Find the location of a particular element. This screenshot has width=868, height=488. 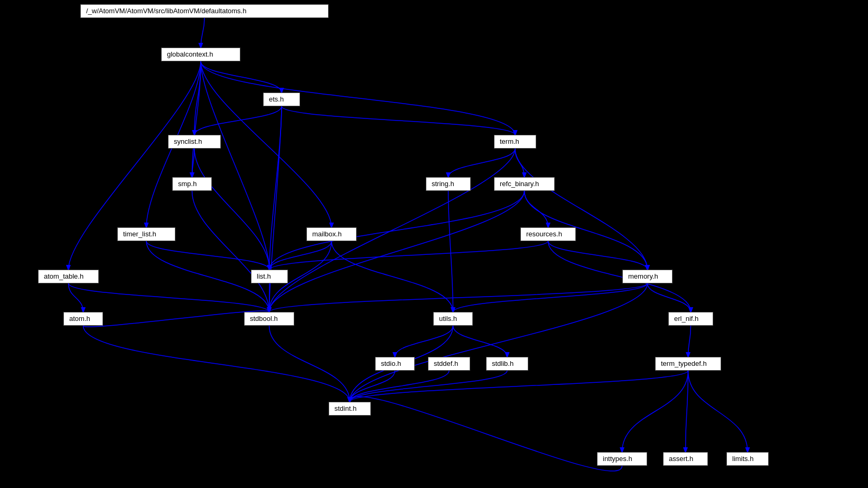

node-stdbool: stdbool.h is located at coordinates (269, 319).